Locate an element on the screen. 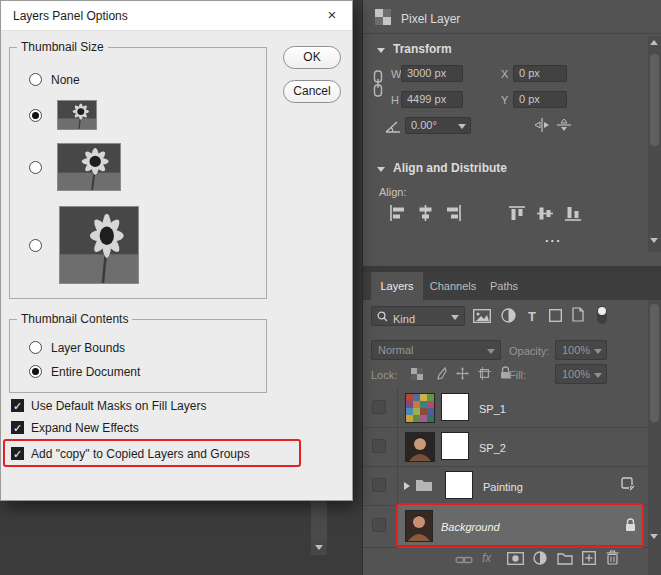 This screenshot has height=575, width=661. layers-list: SP_1 SP_2 Painting is located at coordinates (505, 466).